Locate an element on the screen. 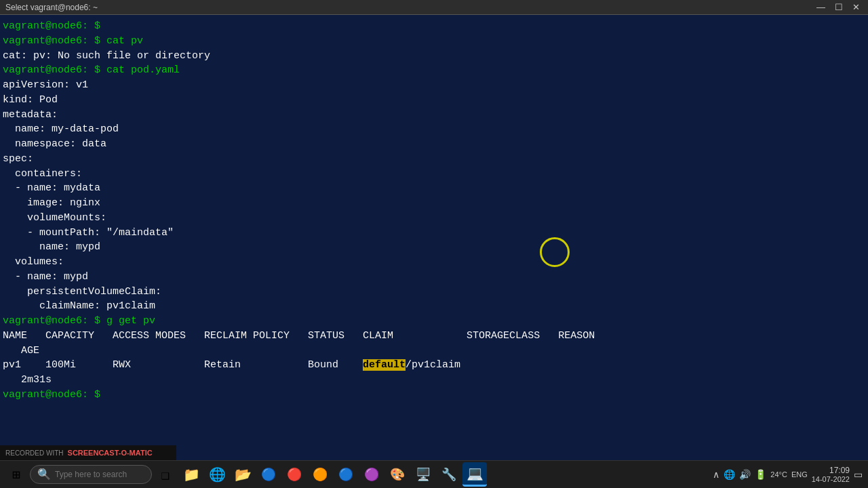 This screenshot has height=488, width=868. terminal-text-white: name: my-data-pod is located at coordinates (61, 129).